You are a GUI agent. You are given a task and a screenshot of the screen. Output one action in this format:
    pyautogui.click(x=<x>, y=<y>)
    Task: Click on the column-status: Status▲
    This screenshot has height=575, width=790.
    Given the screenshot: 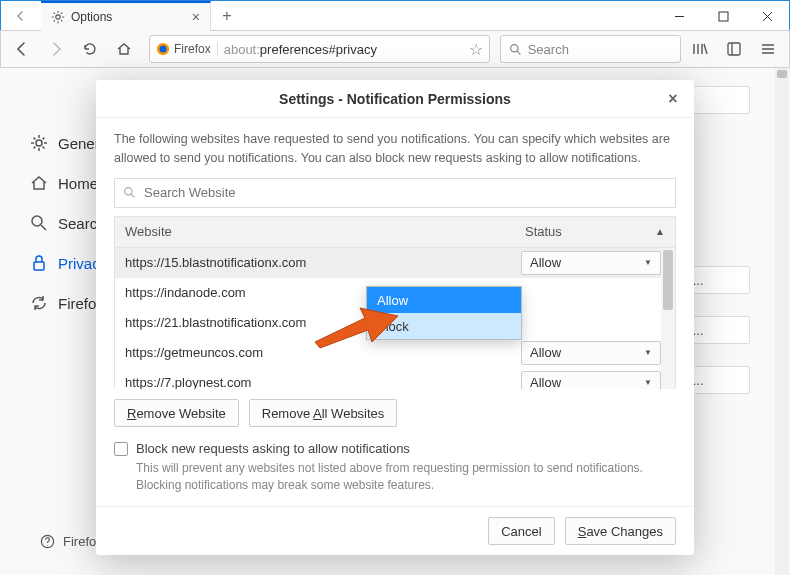 What is the action you would take?
    pyautogui.click(x=595, y=232)
    